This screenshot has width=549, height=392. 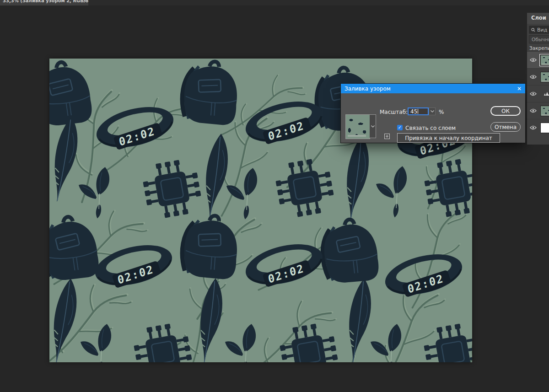 What do you see at coordinates (539, 39) in the screenshot?
I see `blend-mode-select: Обычные` at bounding box center [539, 39].